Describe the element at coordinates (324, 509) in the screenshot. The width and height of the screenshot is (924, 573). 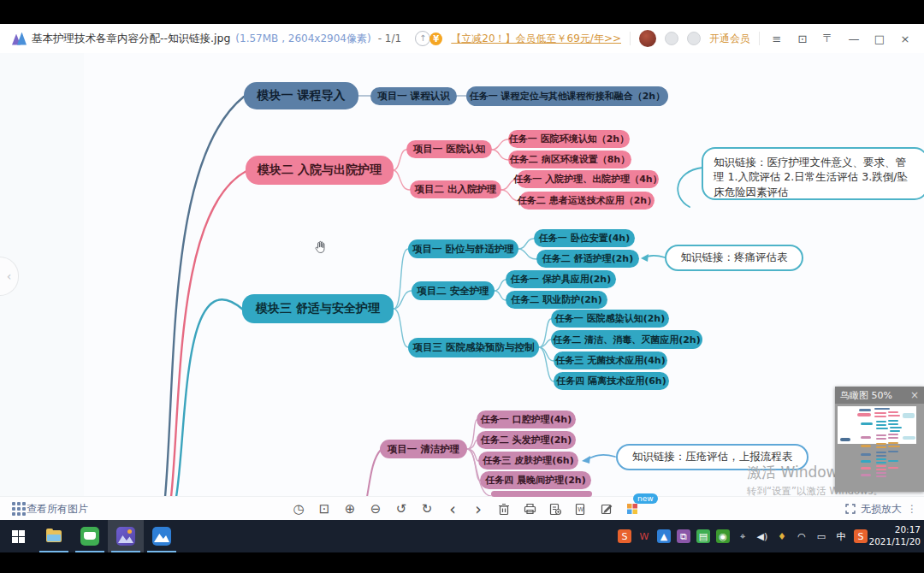
I see `fit-screen-button: ⊡` at that location.